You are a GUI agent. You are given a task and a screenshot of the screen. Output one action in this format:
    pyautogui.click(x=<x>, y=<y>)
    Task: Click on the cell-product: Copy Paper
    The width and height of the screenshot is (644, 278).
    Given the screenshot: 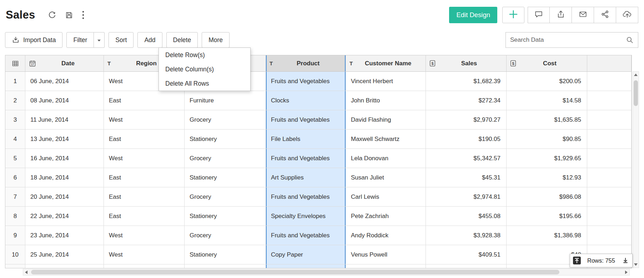 What is the action you would take?
    pyautogui.click(x=306, y=255)
    